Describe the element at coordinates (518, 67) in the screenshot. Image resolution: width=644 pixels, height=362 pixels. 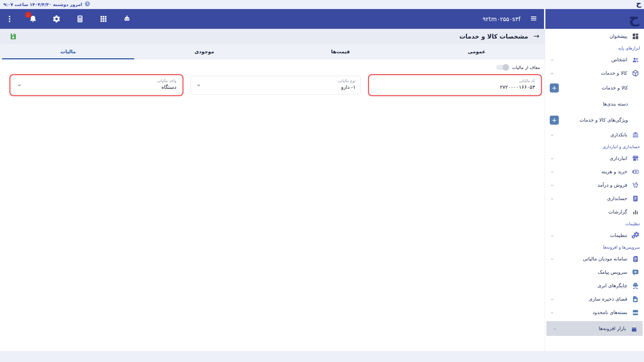
I see `tax-exempt-toggle: معاف از مالیات` at that location.